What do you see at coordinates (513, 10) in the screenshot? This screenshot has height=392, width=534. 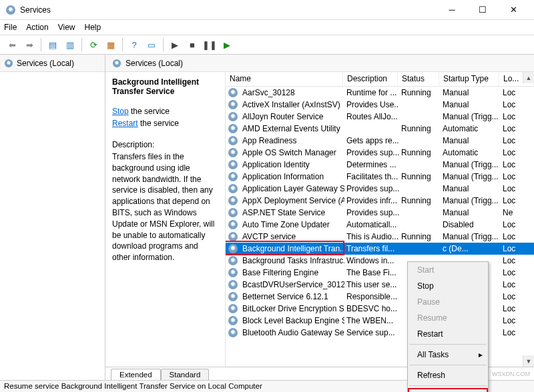 I see `close-button: ✕` at bounding box center [513, 10].